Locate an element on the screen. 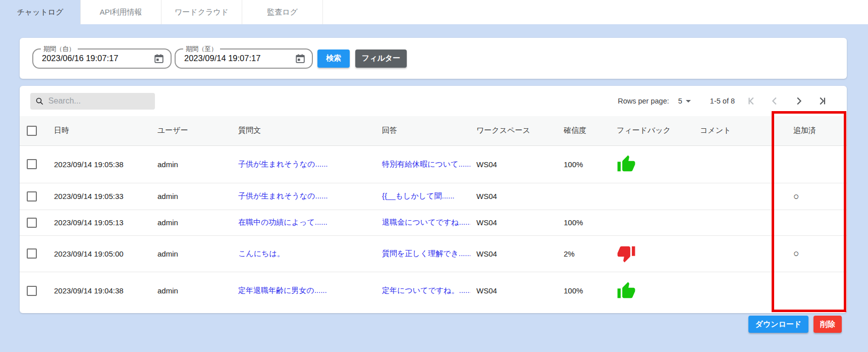 This screenshot has height=352, width=868. cell-answer: {{__もしかして聞...... is located at coordinates (423, 196).